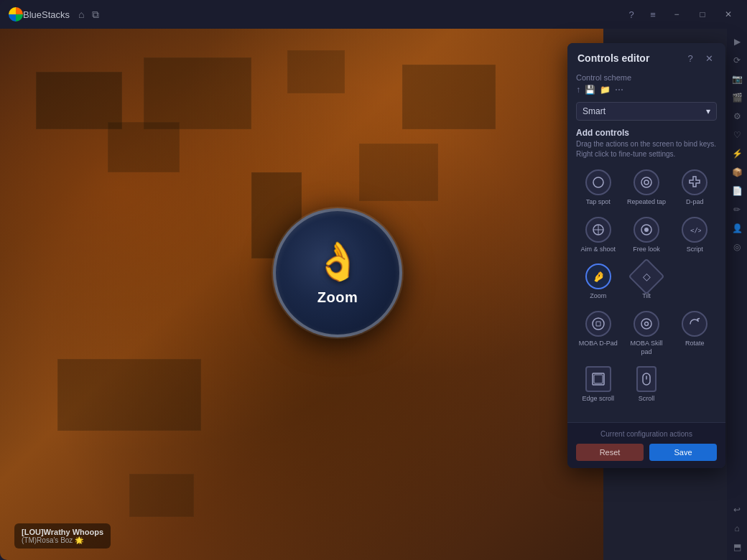 The width and height of the screenshot is (747, 560). I want to click on control-rotate: Rotate, so click(695, 333).